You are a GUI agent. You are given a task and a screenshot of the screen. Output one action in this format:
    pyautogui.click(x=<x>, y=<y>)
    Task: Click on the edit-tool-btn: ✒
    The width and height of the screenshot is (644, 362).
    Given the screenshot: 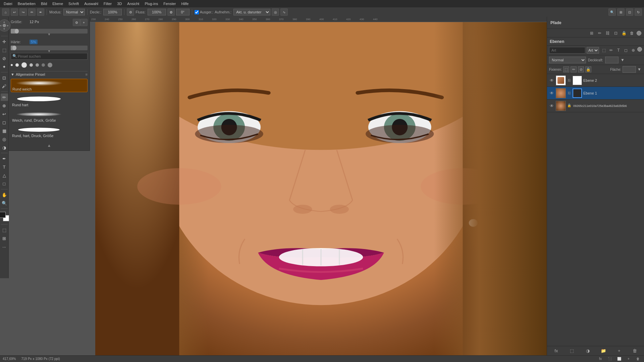 What is the action you would take?
    pyautogui.click(x=41, y=12)
    